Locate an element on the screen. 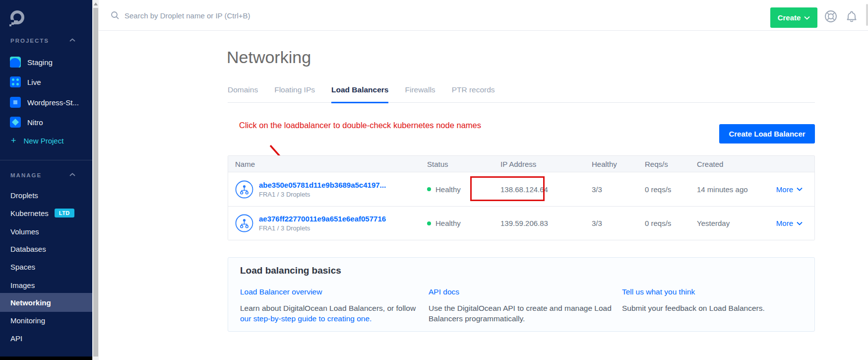 This screenshot has width=868, height=360. bell-icon is located at coordinates (852, 16).